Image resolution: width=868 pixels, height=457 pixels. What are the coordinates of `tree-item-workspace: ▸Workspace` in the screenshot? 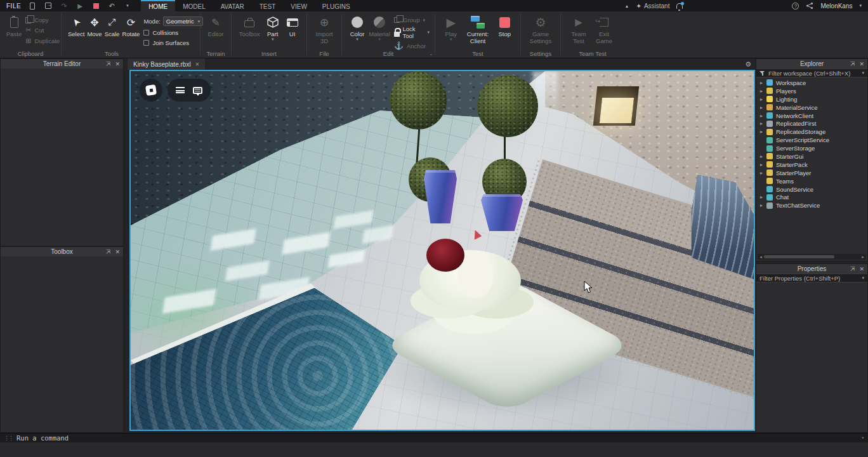 It's located at (812, 83).